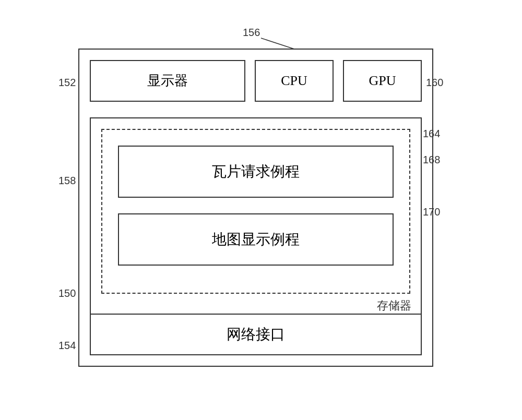 This screenshot has width=522, height=420. What do you see at coordinates (256, 239) in the screenshot?
I see `map-routine-label: 地图显示例程` at bounding box center [256, 239].